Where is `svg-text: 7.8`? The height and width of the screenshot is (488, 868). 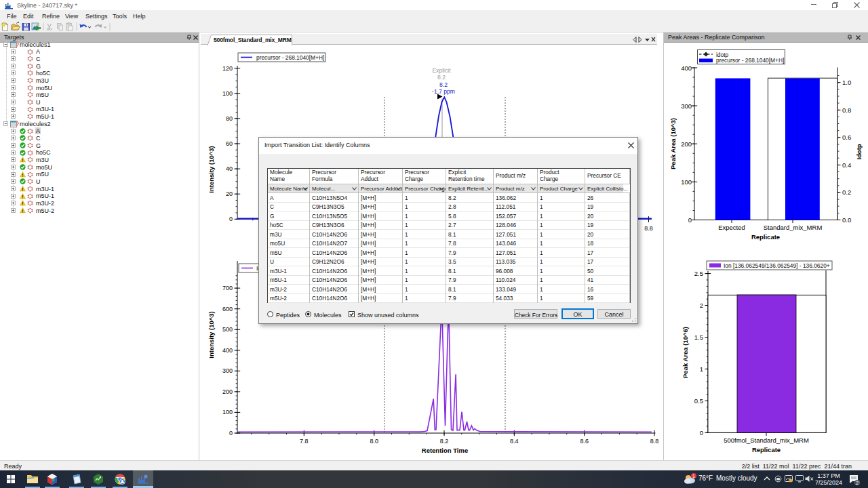
svg-text: 7.8 is located at coordinates (304, 441).